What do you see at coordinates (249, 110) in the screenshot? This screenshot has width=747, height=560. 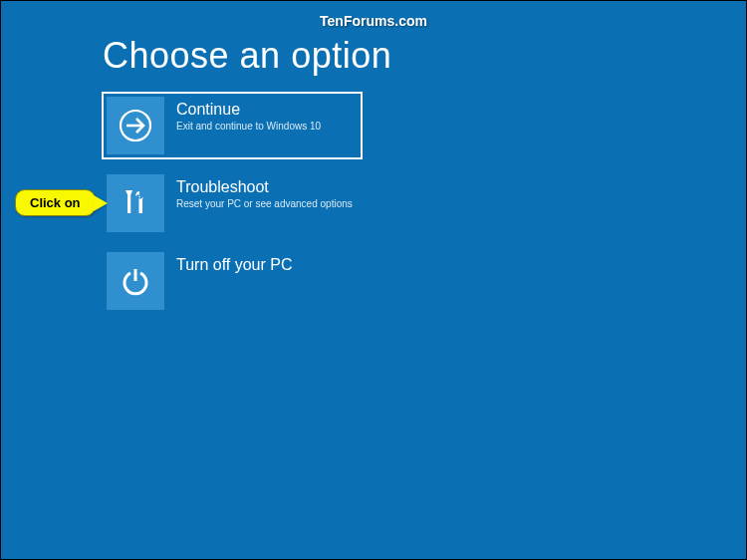 I see `option-title: Continue` at bounding box center [249, 110].